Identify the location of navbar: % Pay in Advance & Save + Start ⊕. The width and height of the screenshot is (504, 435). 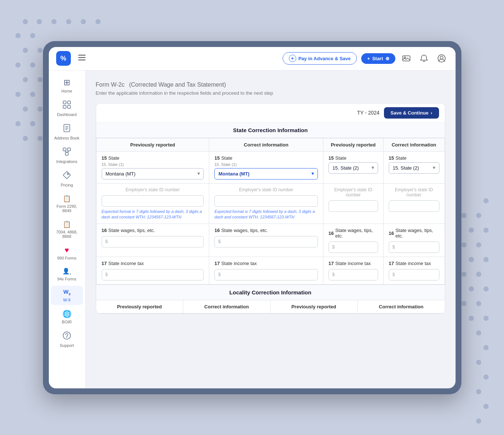
(252, 59).